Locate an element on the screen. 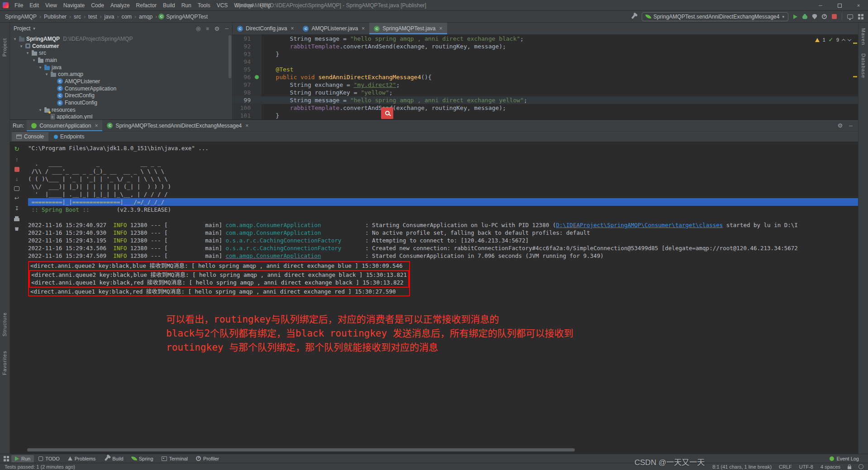 This screenshot has height=470, width=868. soft-wrap-button: ↩ is located at coordinates (17, 198).